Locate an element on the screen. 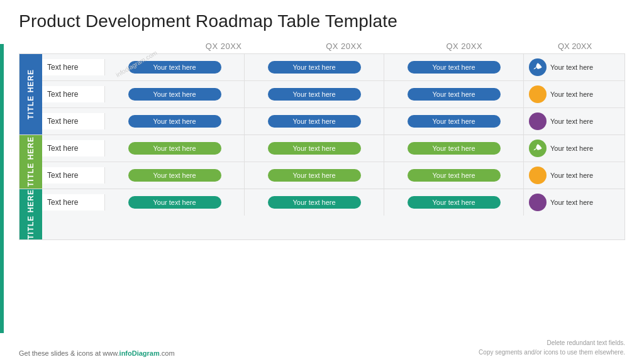  brand-name: infoDiagram is located at coordinates (140, 353).